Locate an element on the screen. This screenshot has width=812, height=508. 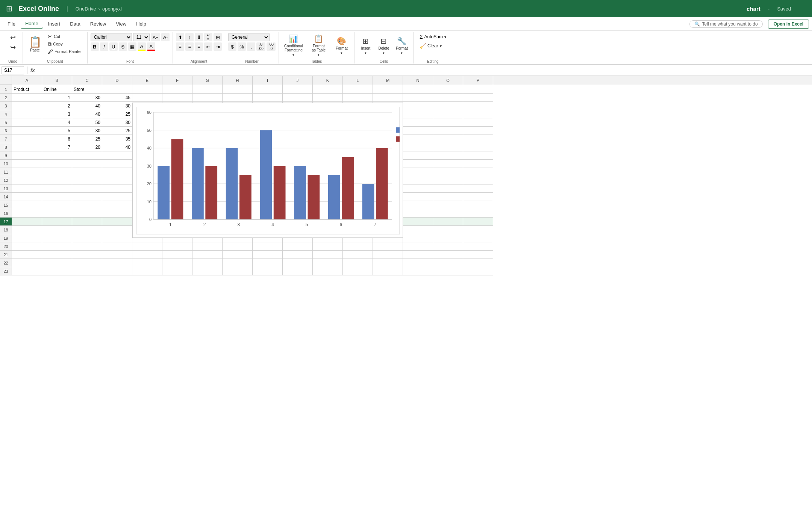
open-in-excel-button: Open in Excel is located at coordinates (789, 24).